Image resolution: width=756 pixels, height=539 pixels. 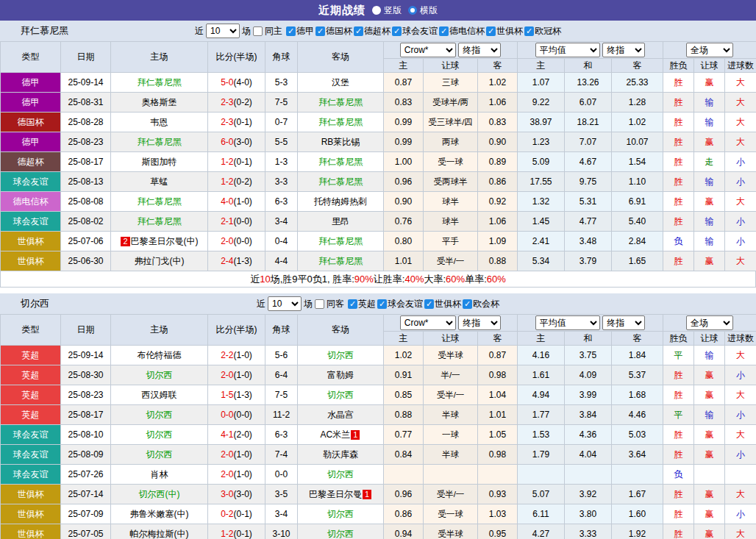 What do you see at coordinates (335, 435) in the screenshot?
I see `away-team: AC米兰` at bounding box center [335, 435].